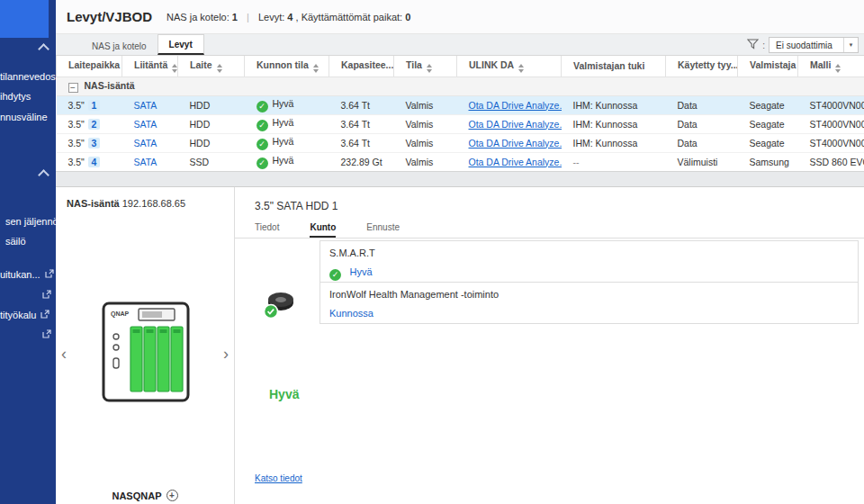 The height and width of the screenshot is (504, 864). Describe the element at coordinates (94, 105) in the screenshot. I see `slot-number-badge: 1` at that location.